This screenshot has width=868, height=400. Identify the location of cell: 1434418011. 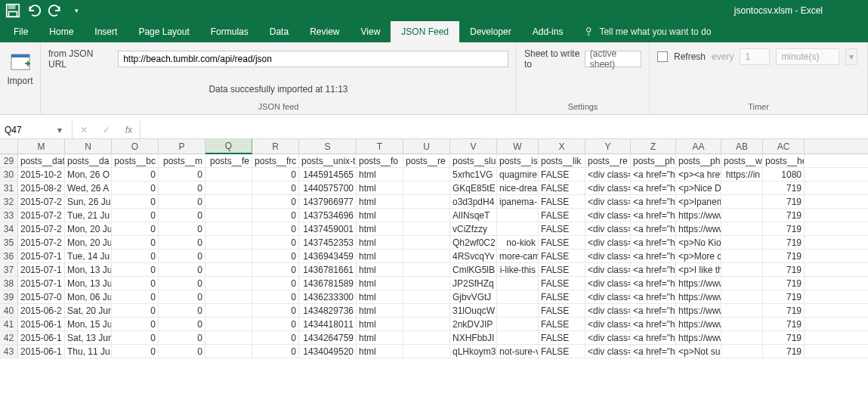
(328, 324).